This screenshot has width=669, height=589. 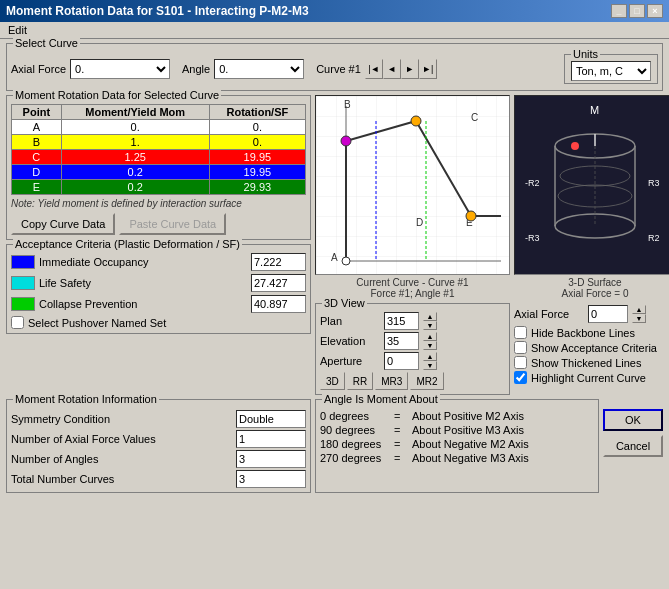 What do you see at coordinates (120, 69) in the screenshot?
I see `axial-force-select: 0.` at bounding box center [120, 69].